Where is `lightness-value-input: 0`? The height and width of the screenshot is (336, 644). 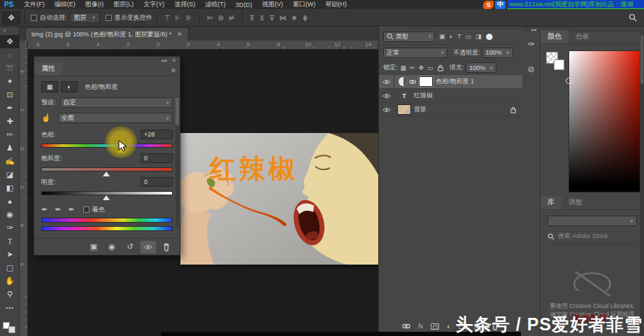 lightness-value-input: 0 is located at coordinates (157, 182).